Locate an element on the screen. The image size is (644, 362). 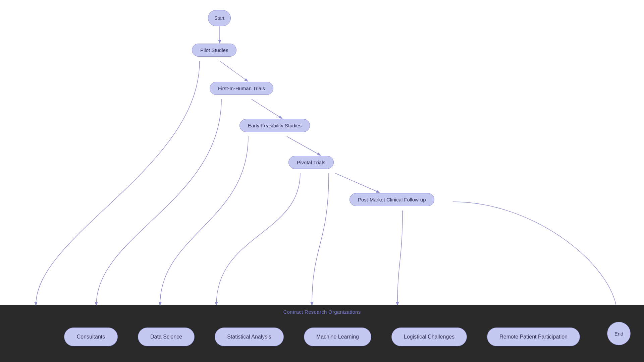
logistical-challenges-node: Logistical Challenges is located at coordinates (429, 337).